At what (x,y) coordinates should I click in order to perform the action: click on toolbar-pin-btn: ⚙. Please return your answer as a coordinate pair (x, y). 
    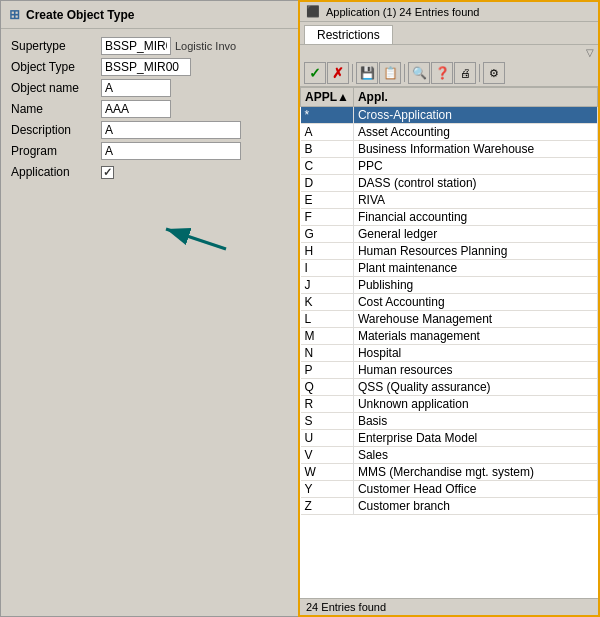
    Looking at the image, I should click on (494, 73).